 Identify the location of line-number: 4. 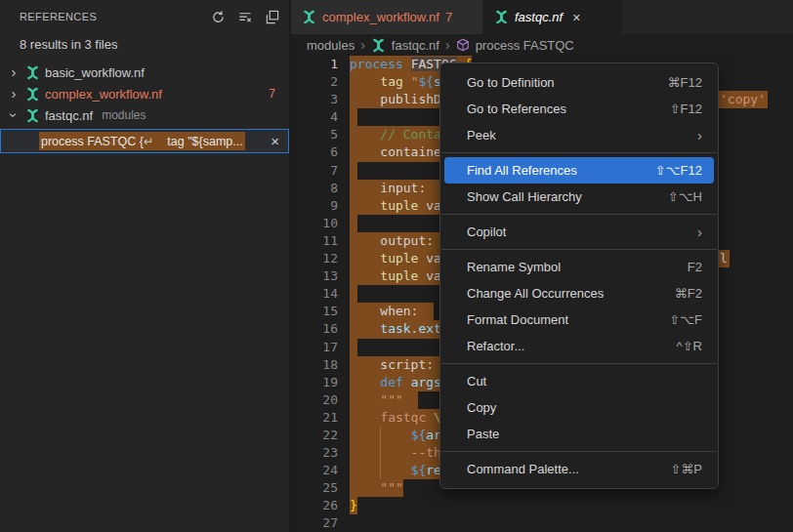
(314, 117).